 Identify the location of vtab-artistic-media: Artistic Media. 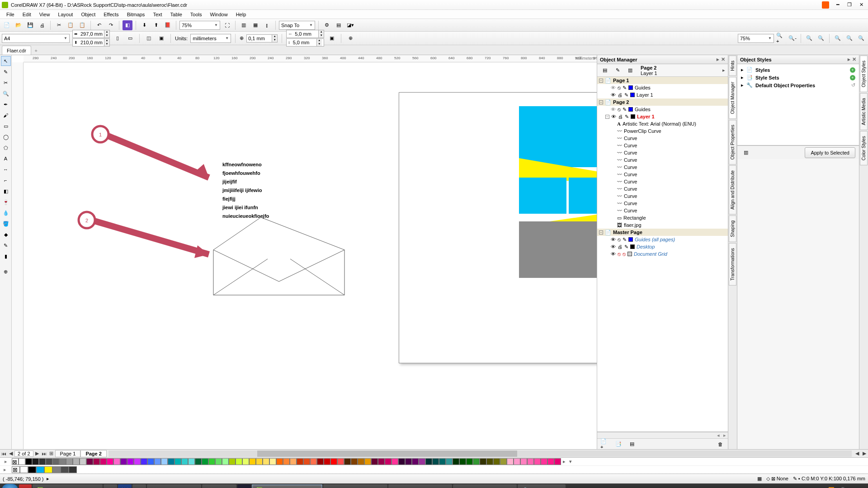
(863, 112).